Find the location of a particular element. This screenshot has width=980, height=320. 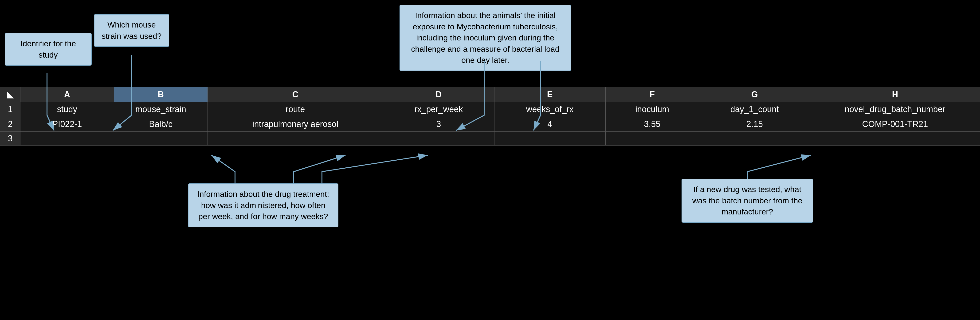

cell-c2: intrapulmonary aerosol is located at coordinates (295, 124).